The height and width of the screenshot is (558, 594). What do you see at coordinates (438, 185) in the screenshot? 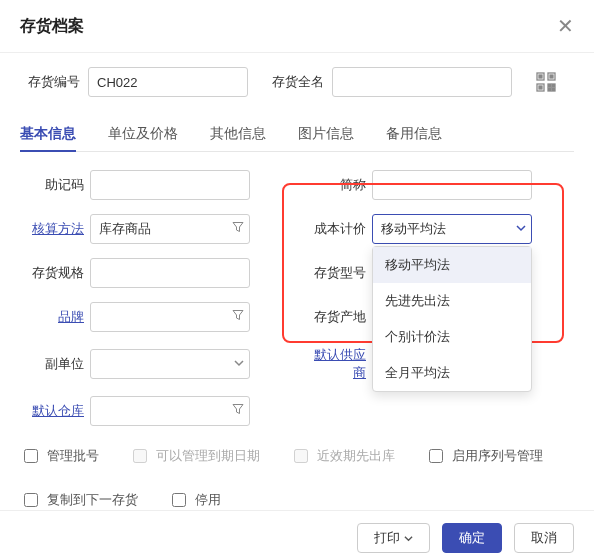
I see `row-shortname: 简称` at bounding box center [438, 185].